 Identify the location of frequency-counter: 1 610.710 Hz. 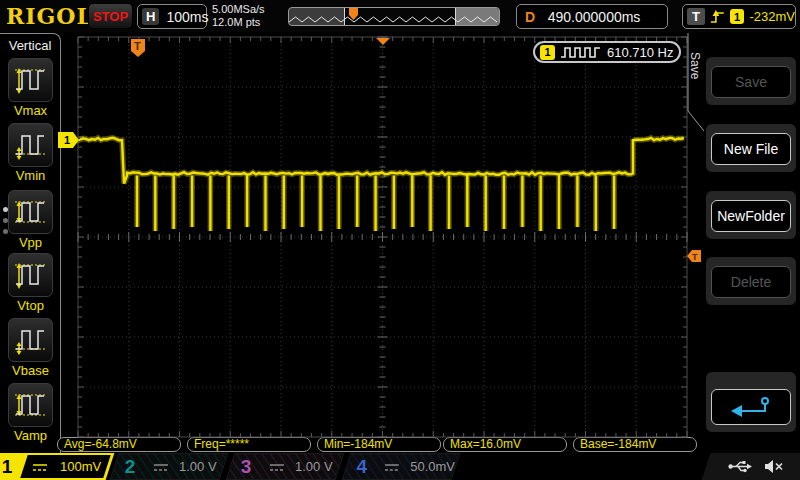
(607, 52).